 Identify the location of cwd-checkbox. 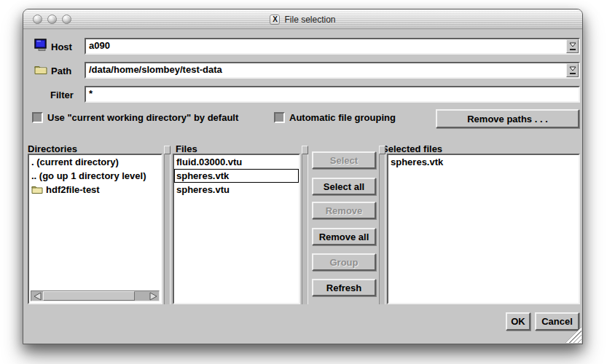
(38, 118).